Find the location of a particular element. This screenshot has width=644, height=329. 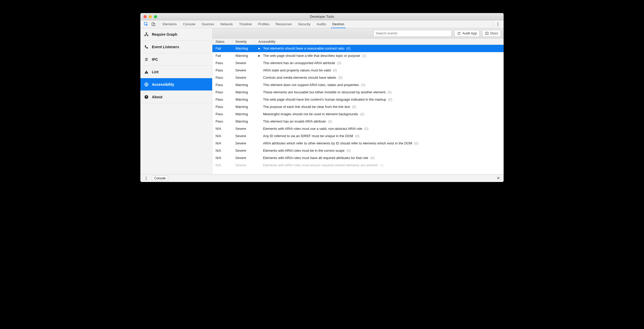

inspect-element-icon is located at coordinates (146, 24).